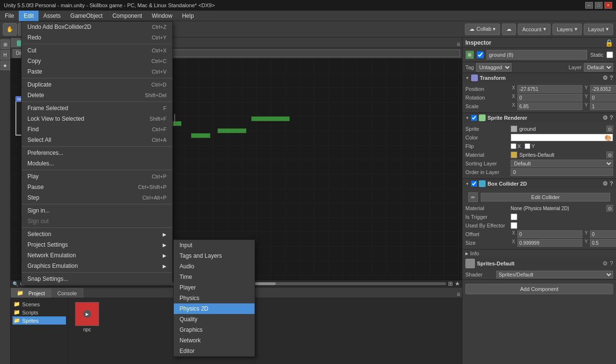 This screenshot has width=616, height=364. What do you see at coordinates (546, 197) in the screenshot?
I see `edit-collider-button: Edit Collider` at bounding box center [546, 197].